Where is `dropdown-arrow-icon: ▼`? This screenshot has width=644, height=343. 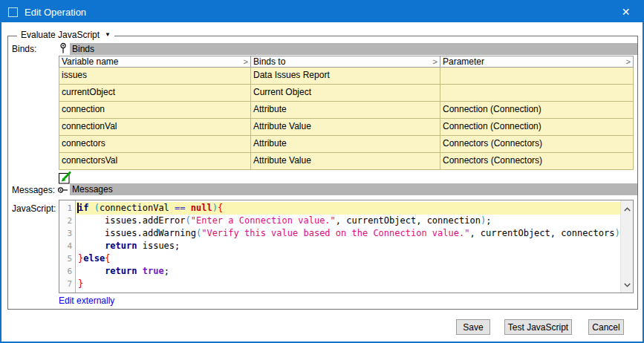
dropdown-arrow-icon: ▼ is located at coordinates (108, 35).